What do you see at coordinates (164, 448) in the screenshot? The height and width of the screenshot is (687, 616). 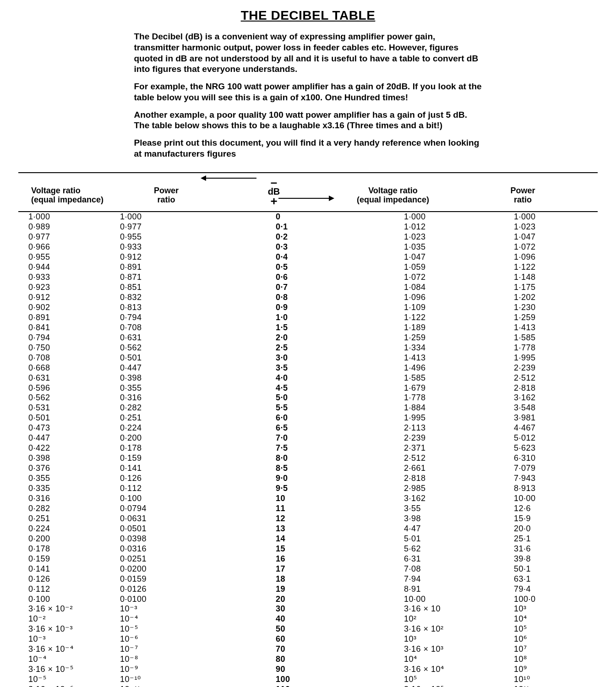 I see `cell-power-ratio-left: 0·178` at bounding box center [164, 448].